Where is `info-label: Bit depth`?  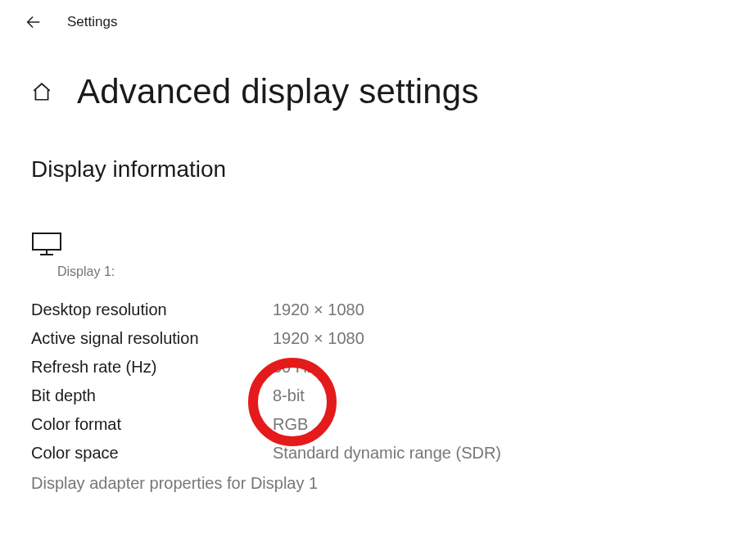
info-label: Bit depth is located at coordinates (152, 396).